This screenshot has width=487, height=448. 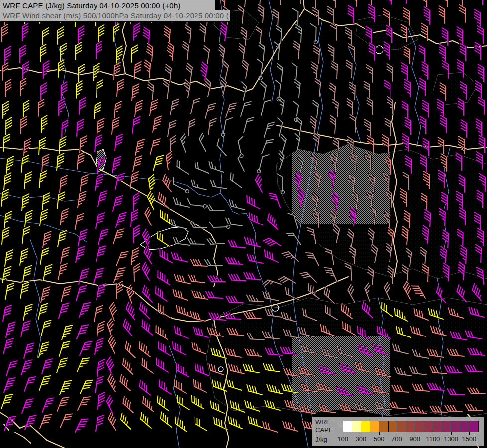 I want to click on legend-title-unit: J/kg, so click(x=321, y=439).